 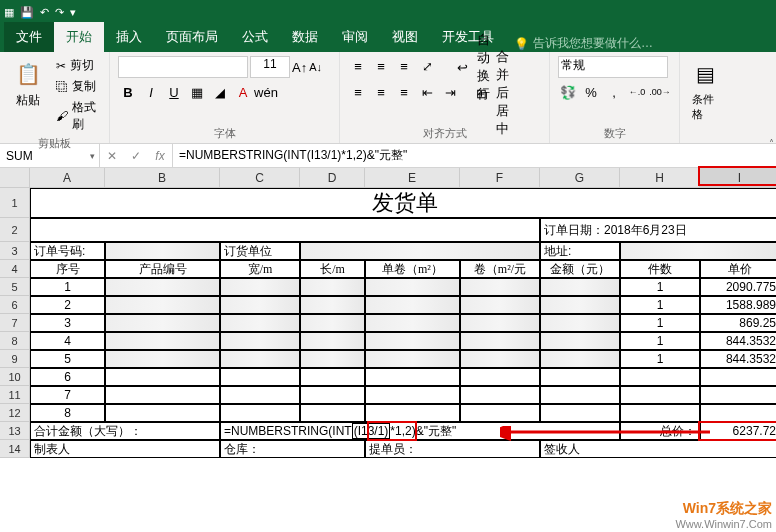 I want to click on price-4: 2090.775, so click(x=738, y=287).